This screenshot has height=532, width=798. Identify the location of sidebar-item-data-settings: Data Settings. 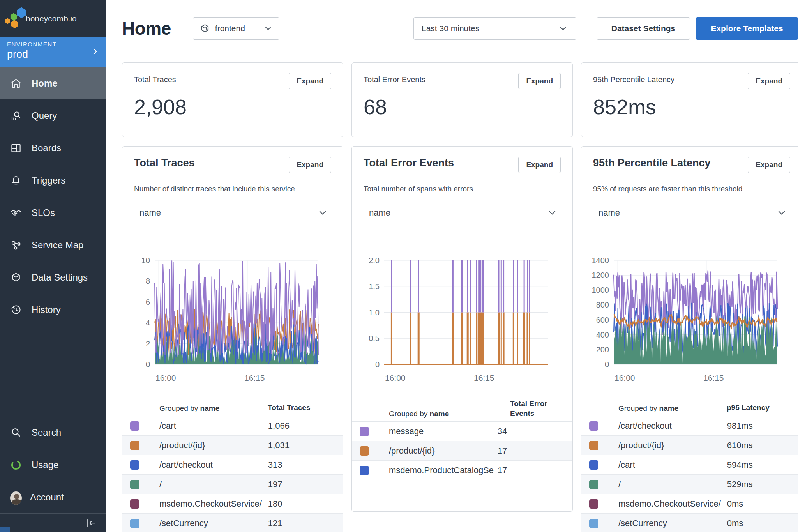
(53, 277).